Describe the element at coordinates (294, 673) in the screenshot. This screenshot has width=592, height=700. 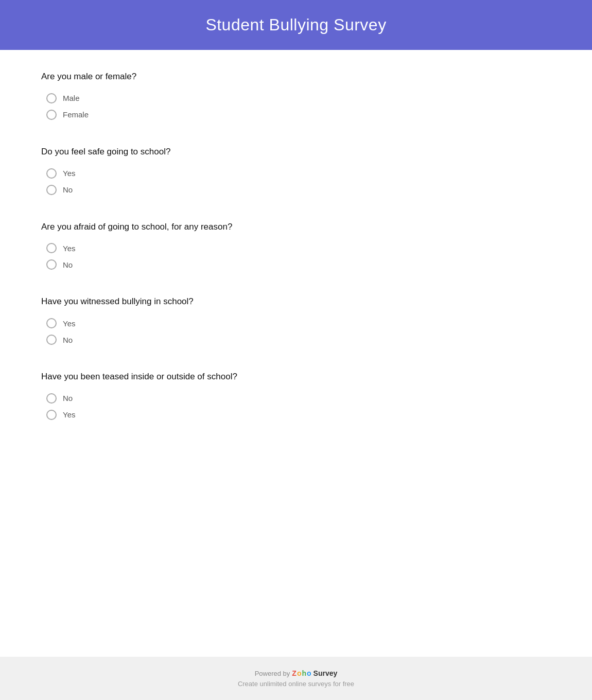
I see `zoho-z: Z` at that location.